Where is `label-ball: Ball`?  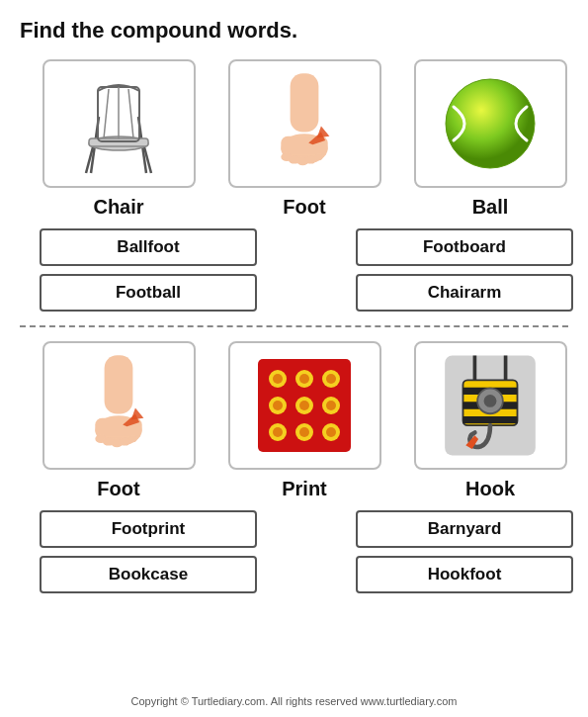 label-ball: Ball is located at coordinates (490, 208).